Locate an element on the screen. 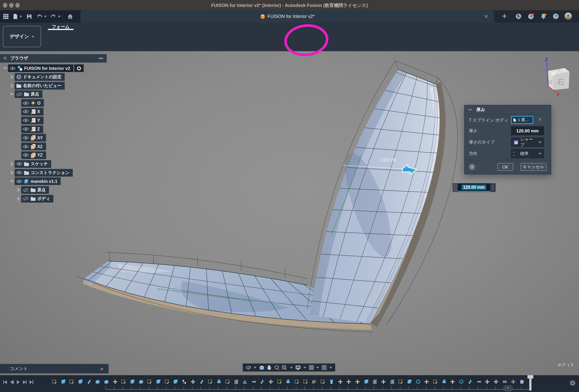 The image size is (579, 392). timeline-feature-mirror is located at coordinates (245, 382).